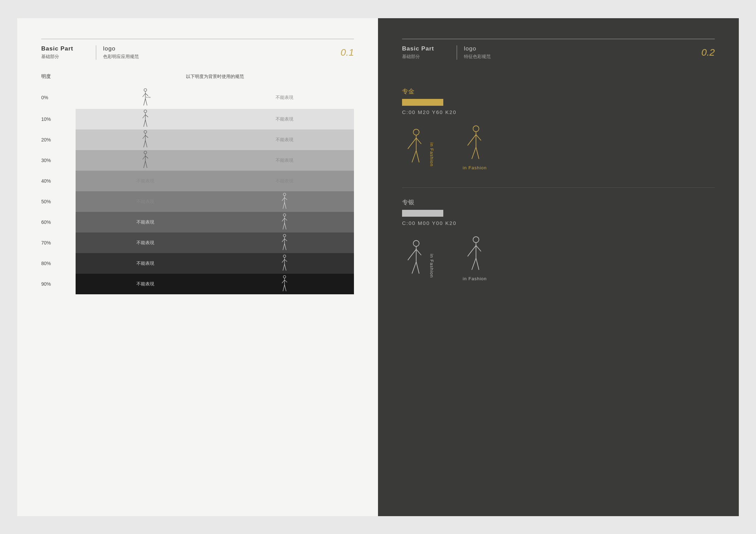 The height and width of the screenshot is (534, 756). Describe the element at coordinates (285, 98) in the screenshot. I see `cell-0-right: 不能表現` at that location.